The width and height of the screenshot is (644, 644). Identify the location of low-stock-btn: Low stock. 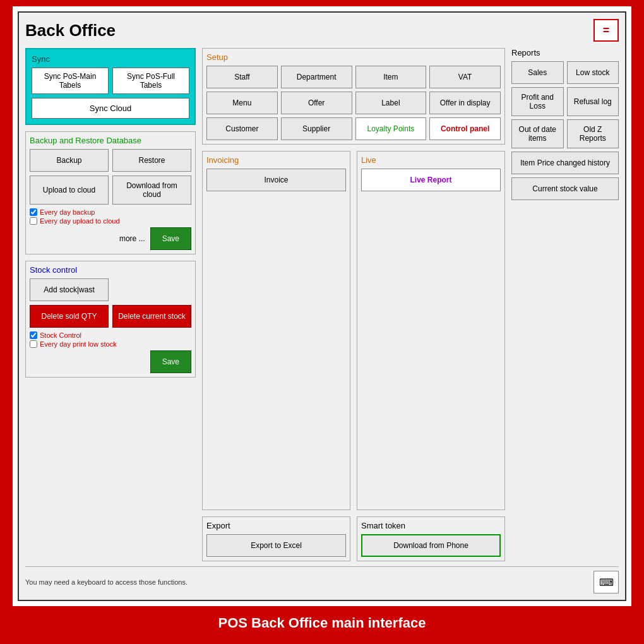
(593, 73).